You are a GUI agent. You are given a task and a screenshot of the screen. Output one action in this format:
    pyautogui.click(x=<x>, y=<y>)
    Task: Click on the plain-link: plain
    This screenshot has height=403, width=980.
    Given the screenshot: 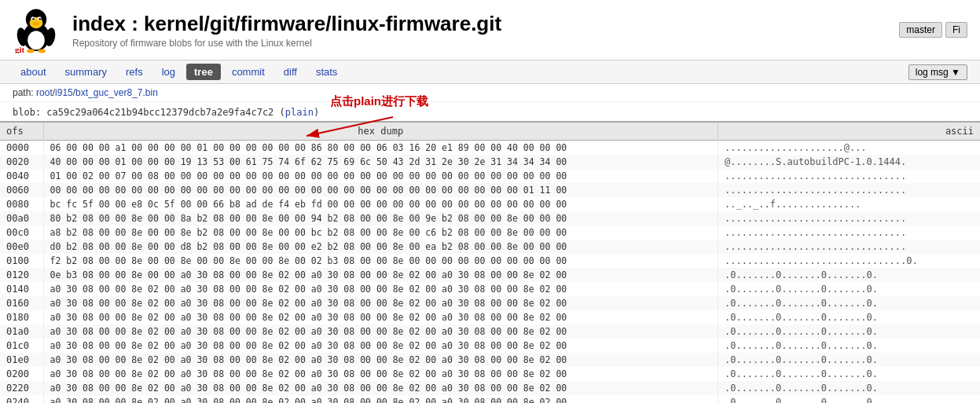 What is the action you would take?
    pyautogui.click(x=299, y=112)
    